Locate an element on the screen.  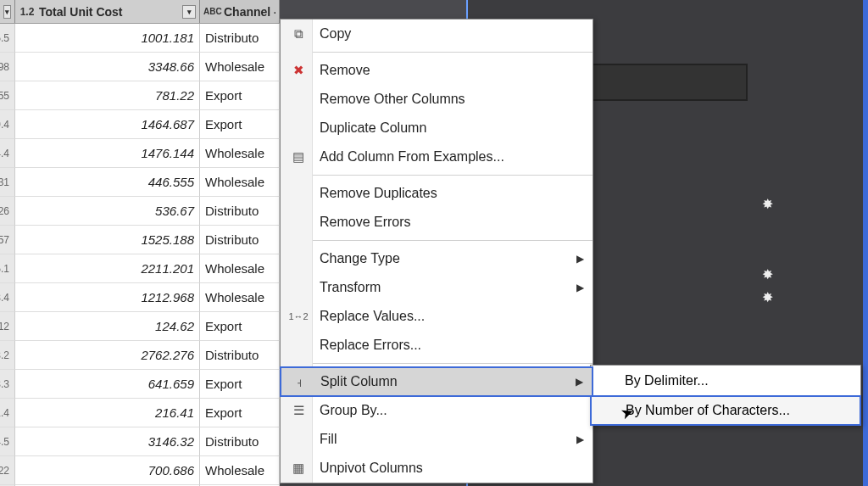
menu-remove-other-columns: Remove Other Columns is located at coordinates (437, 99).